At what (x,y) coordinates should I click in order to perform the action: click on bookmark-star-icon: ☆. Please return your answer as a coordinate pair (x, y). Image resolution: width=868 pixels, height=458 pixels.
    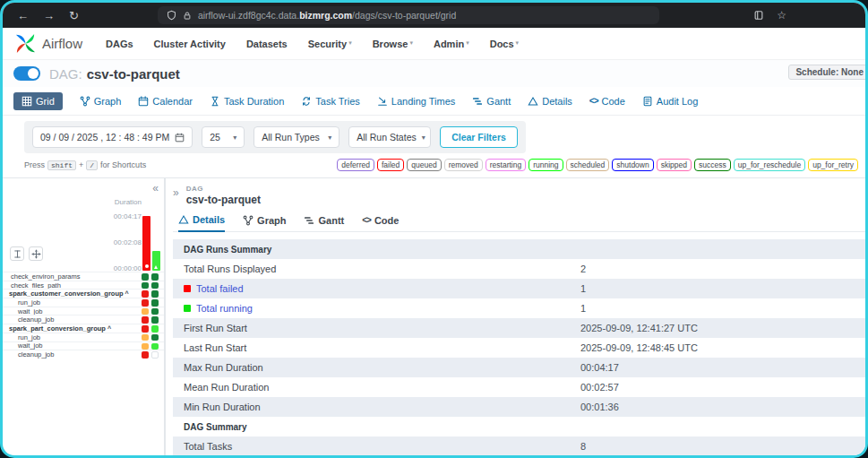
    Looking at the image, I should click on (781, 15).